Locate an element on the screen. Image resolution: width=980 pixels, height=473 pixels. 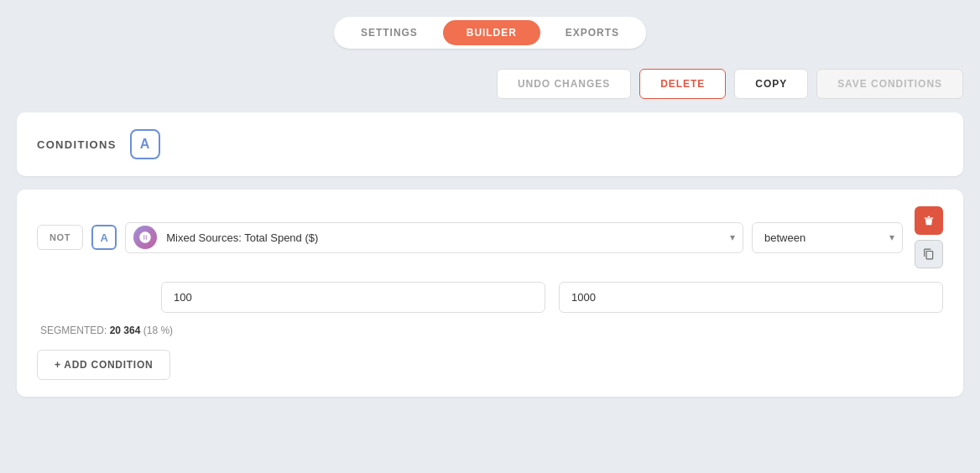
tab-settings: SETTINGS is located at coordinates (389, 33).